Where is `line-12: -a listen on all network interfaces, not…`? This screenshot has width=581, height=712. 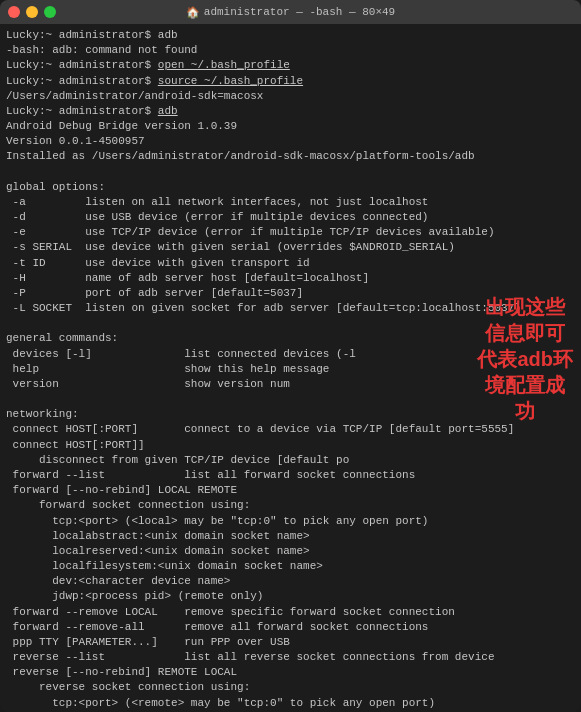 line-12: -a listen on all network interfaces, not… is located at coordinates (290, 202).